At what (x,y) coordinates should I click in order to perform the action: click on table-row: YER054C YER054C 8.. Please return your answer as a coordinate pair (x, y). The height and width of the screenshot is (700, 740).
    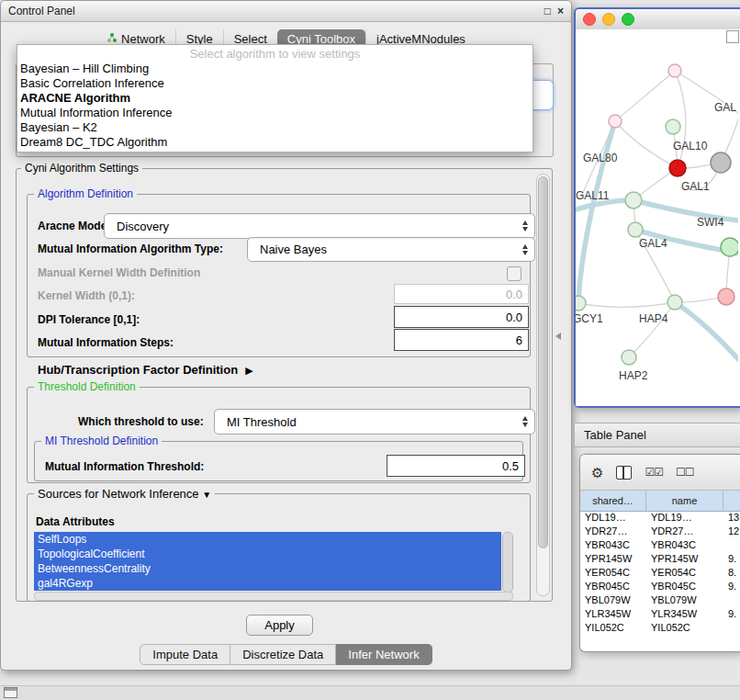
    Looking at the image, I should click on (660, 573).